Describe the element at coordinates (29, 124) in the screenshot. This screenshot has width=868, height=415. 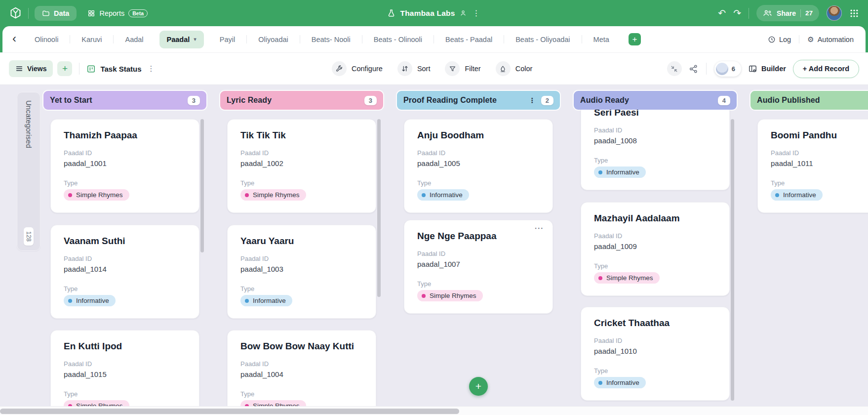
I see `uncategorised-label: Uncategorised` at that location.